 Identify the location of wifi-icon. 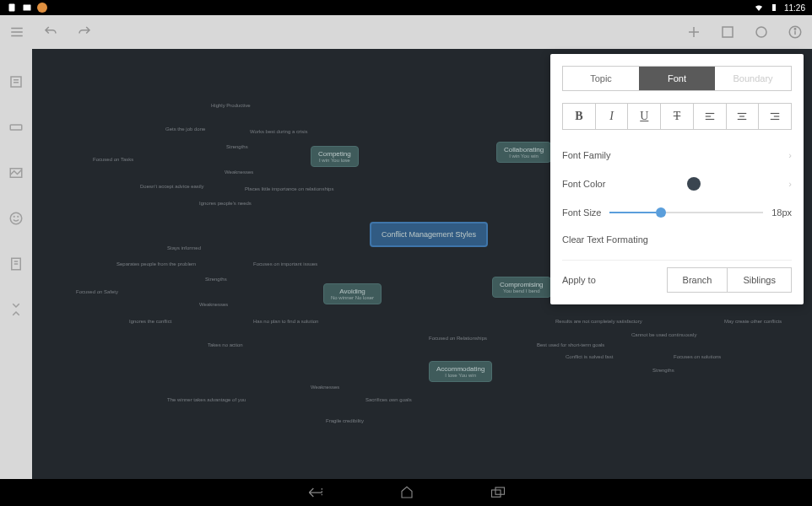
(759, 8).